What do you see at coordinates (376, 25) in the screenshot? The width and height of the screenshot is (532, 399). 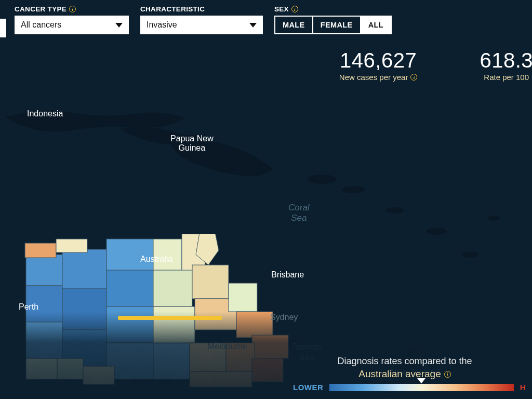 I see `sex-option-all: ALL` at bounding box center [376, 25].